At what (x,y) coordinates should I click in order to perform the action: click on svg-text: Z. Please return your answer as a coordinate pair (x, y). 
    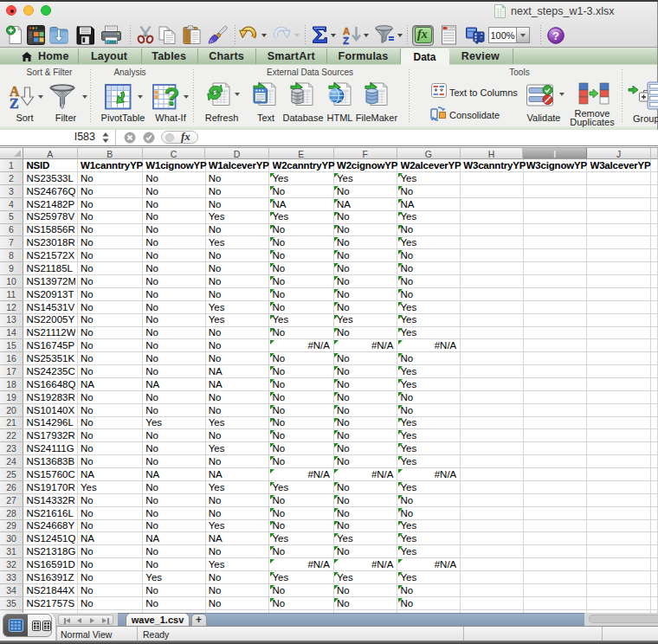
    Looking at the image, I should click on (14, 103).